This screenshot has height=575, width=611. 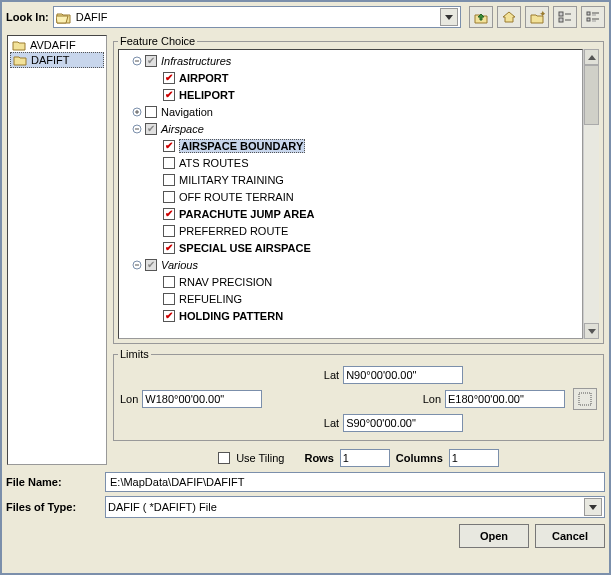 I want to click on tree-group: Various, so click(x=350, y=264).